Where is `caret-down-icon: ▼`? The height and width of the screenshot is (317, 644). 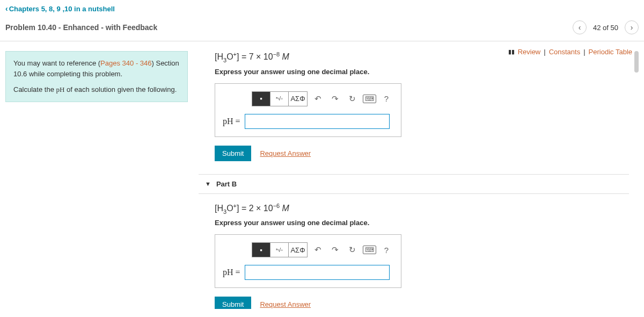
caret-down-icon: ▼ is located at coordinates (208, 184).